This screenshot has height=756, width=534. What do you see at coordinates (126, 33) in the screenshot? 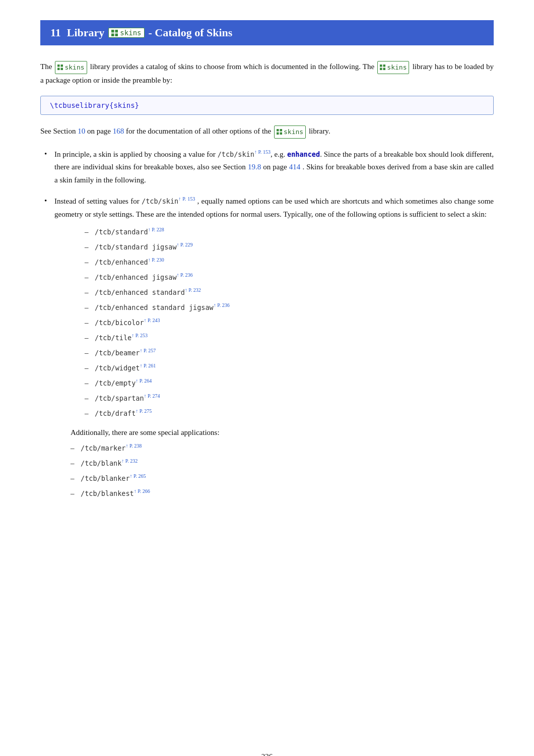
I see `skins-badge-header: skins` at bounding box center [126, 33].